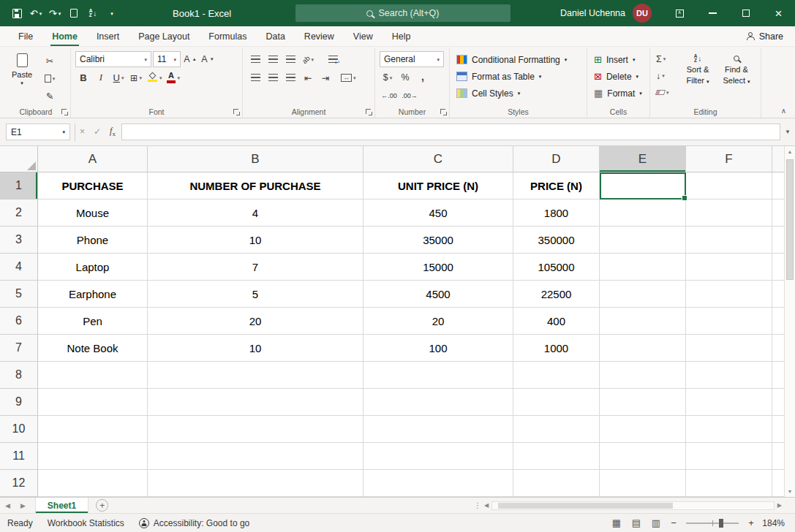 Image resolution: width=795 pixels, height=532 pixels. Describe the element at coordinates (721, 523) in the screenshot. I see `zoom-slider-thumb` at that location.